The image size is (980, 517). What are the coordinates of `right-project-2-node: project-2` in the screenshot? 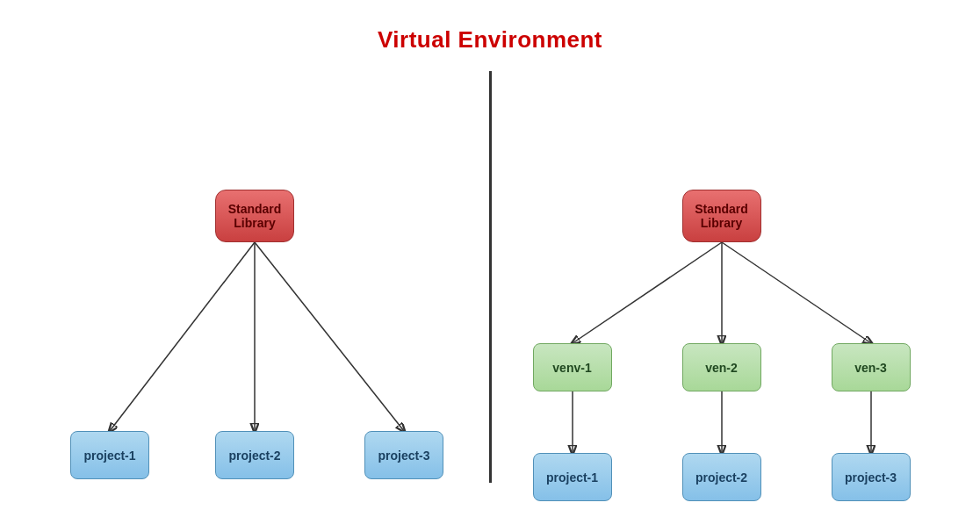 It's located at (722, 478).